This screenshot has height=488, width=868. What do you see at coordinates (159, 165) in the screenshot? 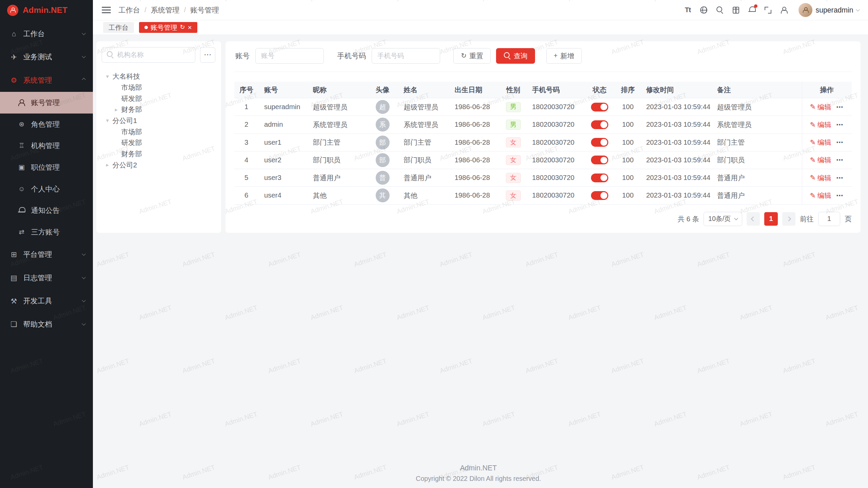
I see `tree-node: ▸分公司2` at bounding box center [159, 165].